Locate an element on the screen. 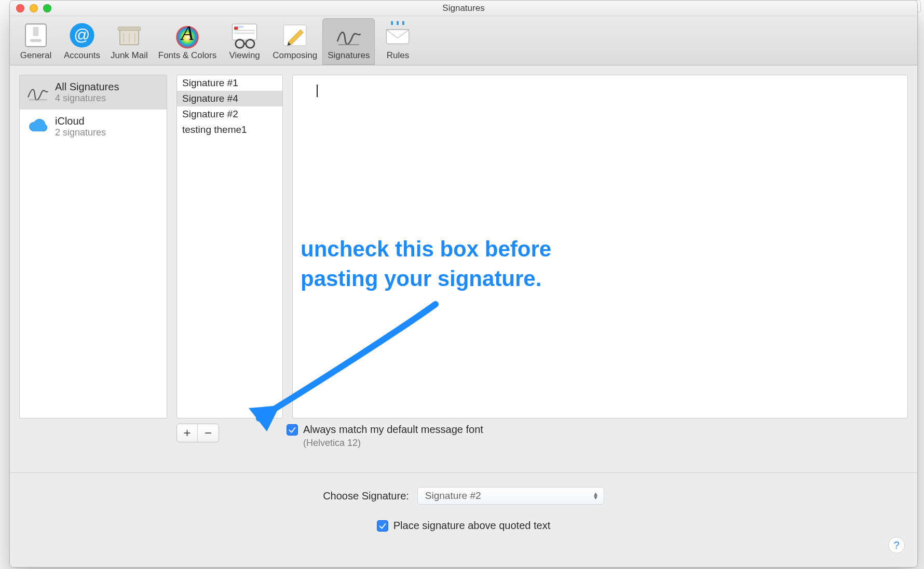 The width and height of the screenshot is (924, 569). signature-item: Signature #4 is located at coordinates (229, 99).